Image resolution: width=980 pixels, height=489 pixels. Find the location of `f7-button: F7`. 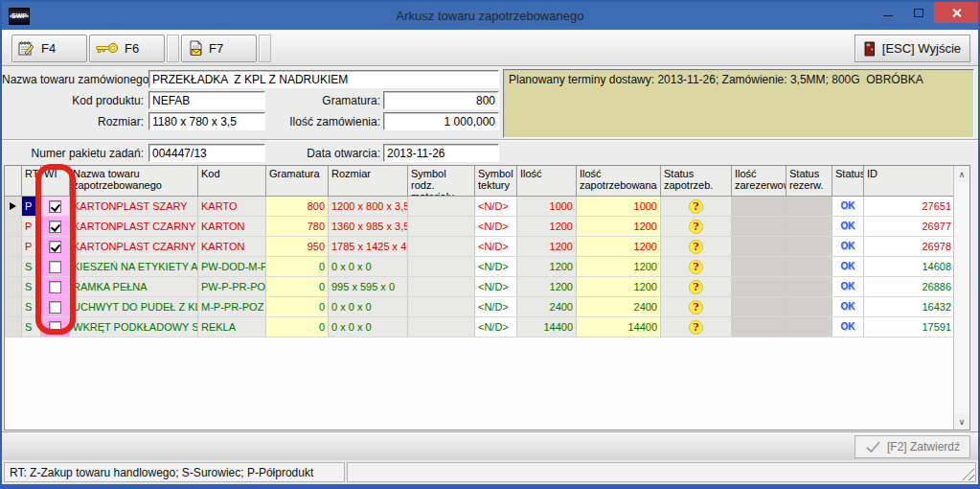

f7-button: F7 is located at coordinates (218, 48).